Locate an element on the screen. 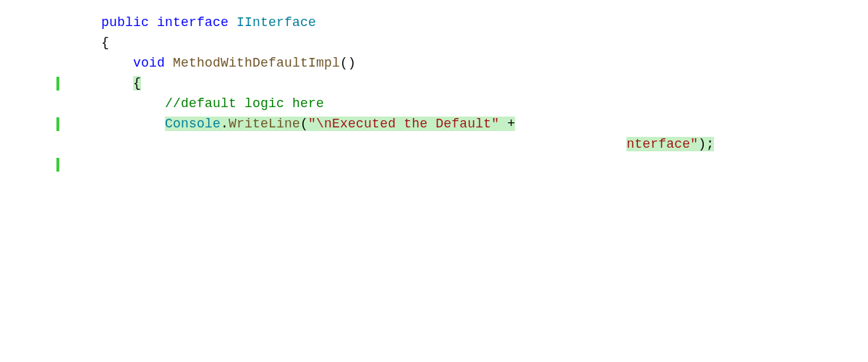  code-line: //default logic here is located at coordinates (434, 104).